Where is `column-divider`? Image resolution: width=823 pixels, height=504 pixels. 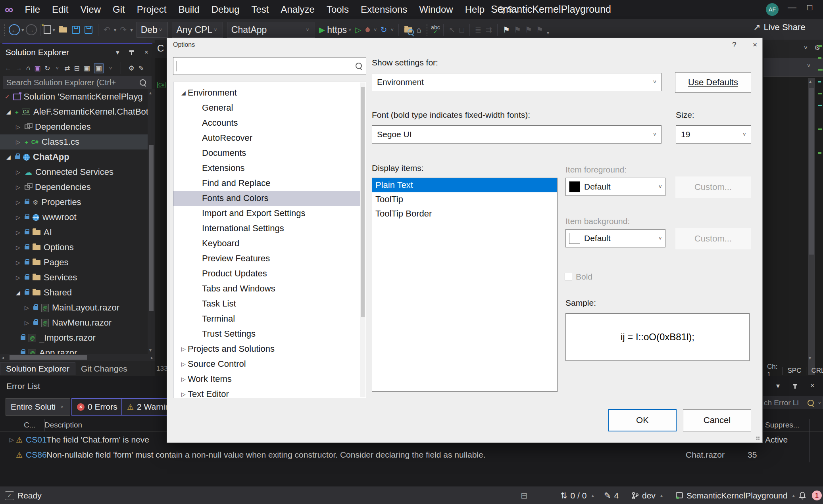
column-divider is located at coordinates (24, 425).